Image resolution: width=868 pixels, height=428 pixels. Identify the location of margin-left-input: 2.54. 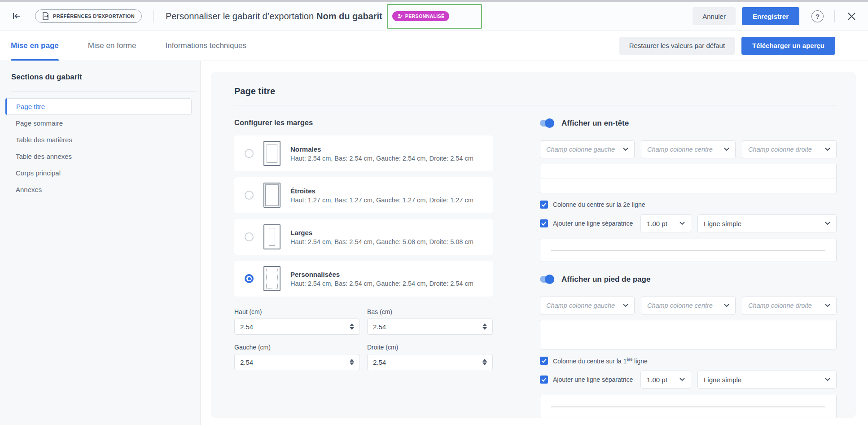
(297, 362).